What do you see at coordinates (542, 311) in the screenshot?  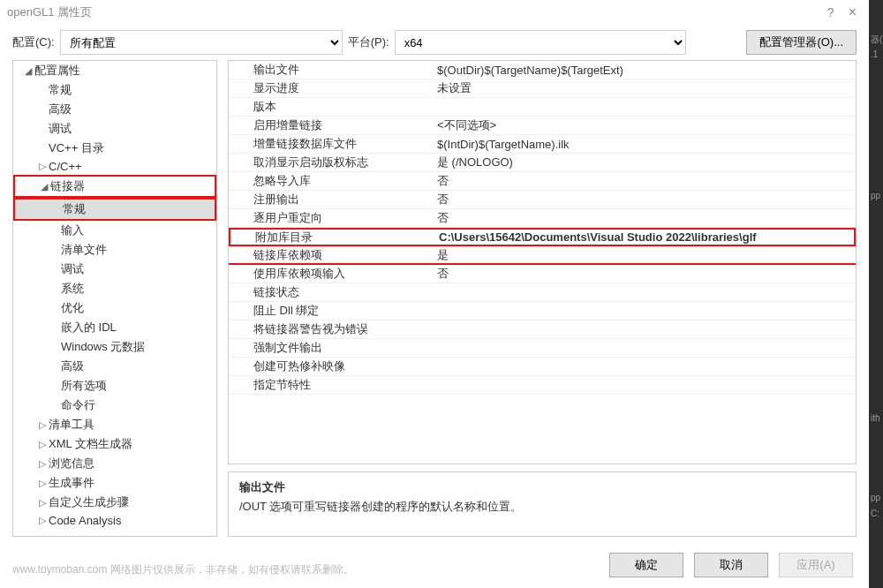 I see `property-row: 阻止 Dll 绑定` at bounding box center [542, 311].